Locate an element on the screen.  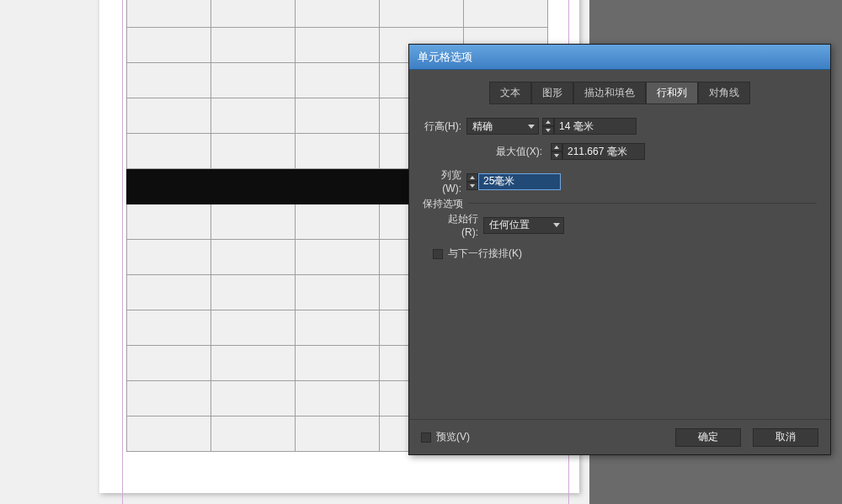
keep-with-next-checkbox is located at coordinates (438, 254).